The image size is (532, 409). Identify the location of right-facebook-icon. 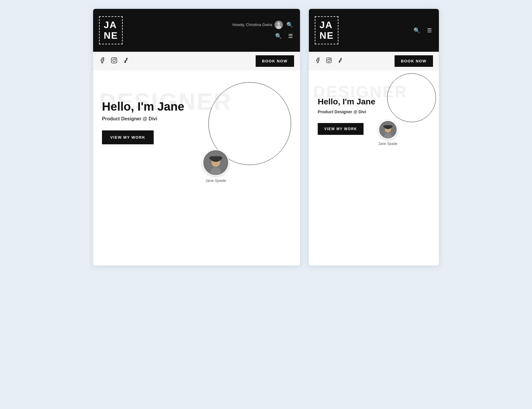
(318, 61).